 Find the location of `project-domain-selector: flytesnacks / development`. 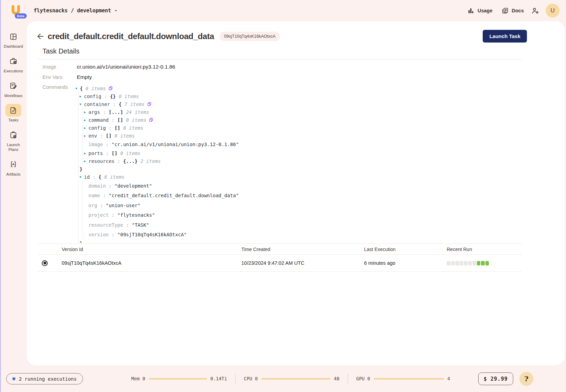

project-domain-selector: flytesnacks / development is located at coordinates (76, 11).